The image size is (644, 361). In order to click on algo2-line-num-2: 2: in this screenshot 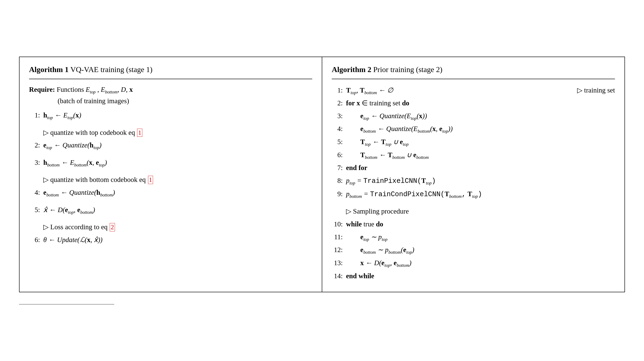, I will do `click(339, 103)`.